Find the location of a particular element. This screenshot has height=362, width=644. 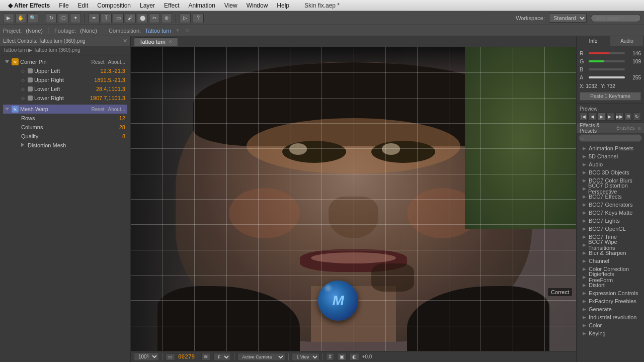

stamp-tool: ⬤ is located at coordinates (142, 18).